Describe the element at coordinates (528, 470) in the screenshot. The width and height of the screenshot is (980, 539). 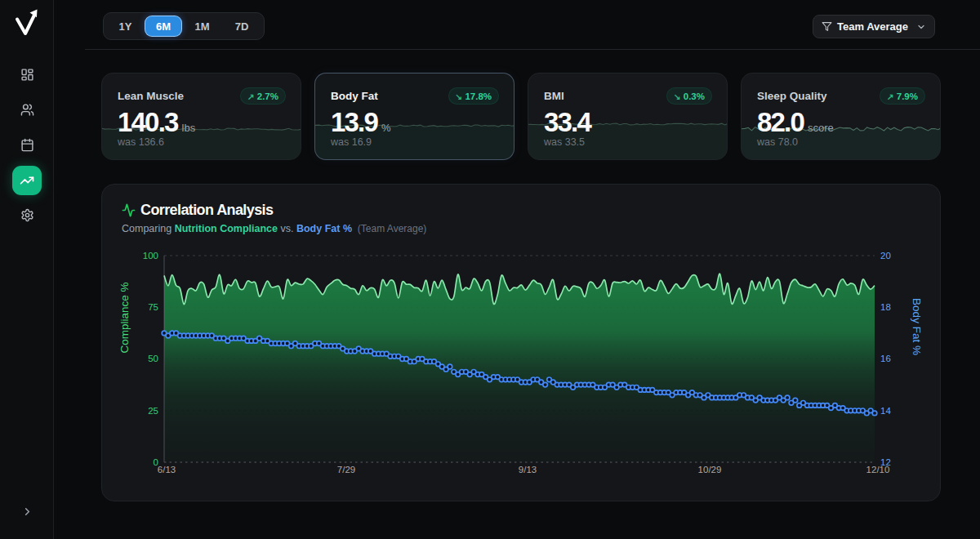
I see `svg-text: 9/13` at that location.